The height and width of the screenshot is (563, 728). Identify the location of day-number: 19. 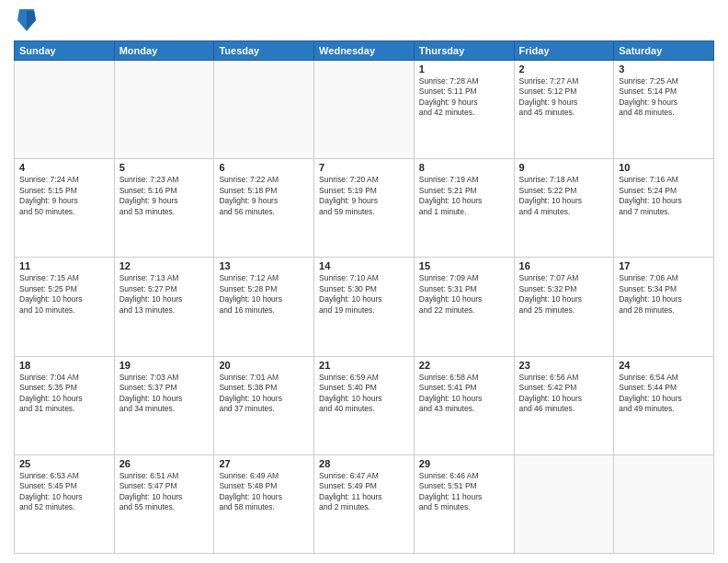
(165, 365).